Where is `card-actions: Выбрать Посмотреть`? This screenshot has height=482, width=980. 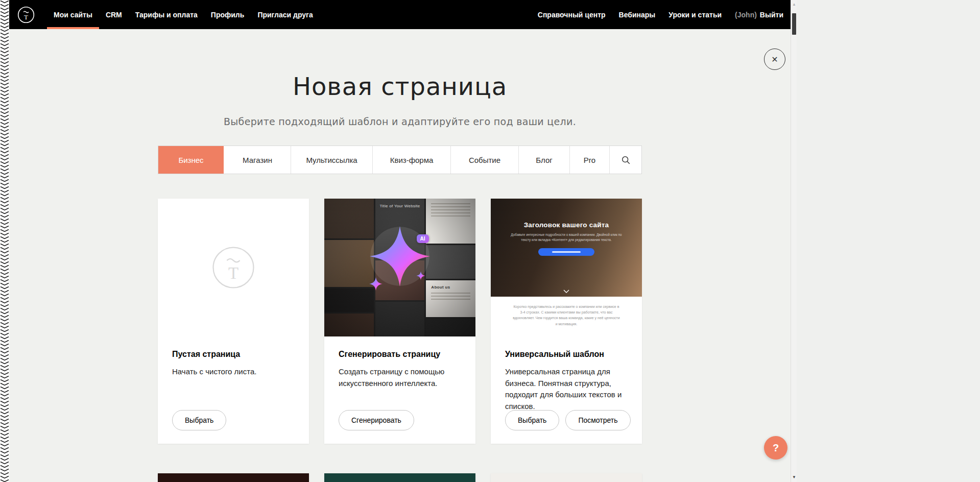 card-actions: Выбрать Посмотреть is located at coordinates (568, 420).